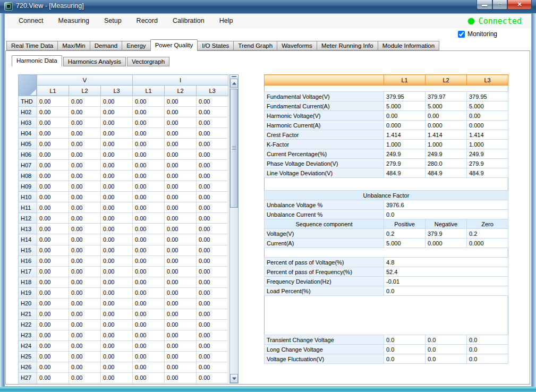 The width and height of the screenshot is (536, 392). I want to click on main-tabstrip: Real Time DataMax/MinDemandEnergyPower Q…, so click(223, 45).